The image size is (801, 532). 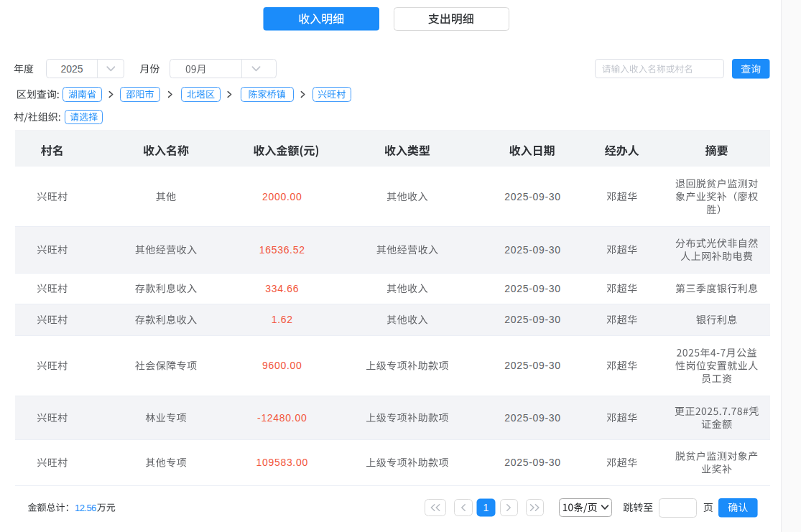 I want to click on svg-text: 1.62, so click(x=282, y=319).